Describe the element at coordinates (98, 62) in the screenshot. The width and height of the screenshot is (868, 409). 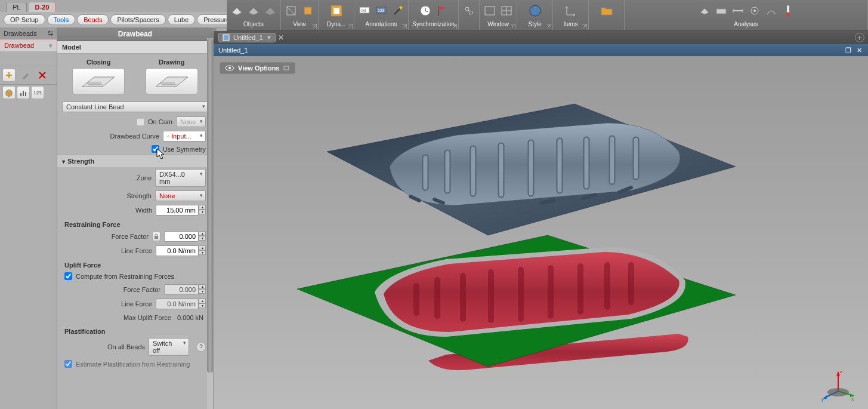
I see `closing-label: Closing` at that location.